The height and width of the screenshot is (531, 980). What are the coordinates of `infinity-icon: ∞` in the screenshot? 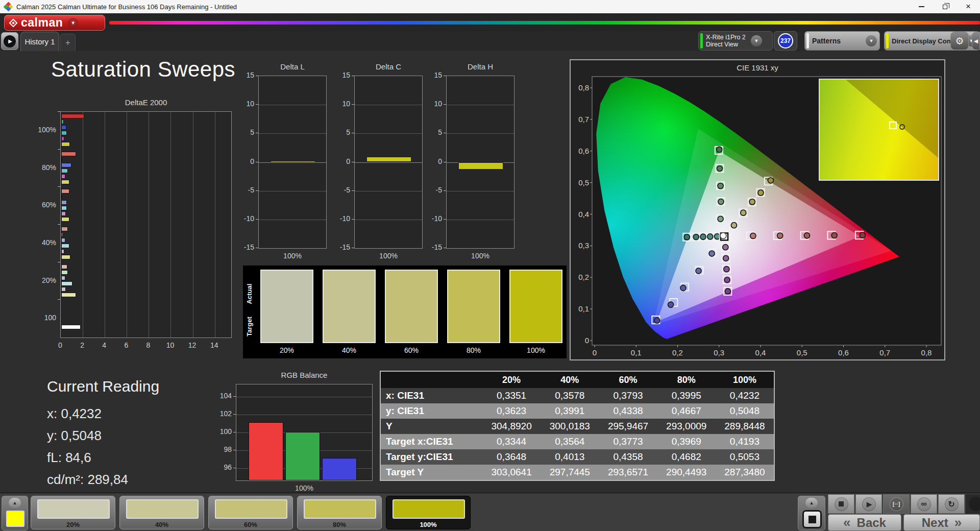 It's located at (924, 504).